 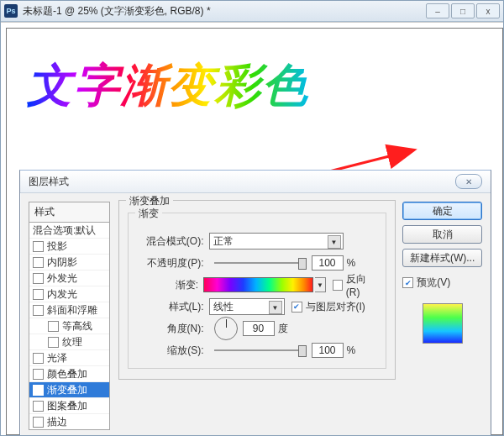 I want to click on style-label: 外发光, so click(x=62, y=279).